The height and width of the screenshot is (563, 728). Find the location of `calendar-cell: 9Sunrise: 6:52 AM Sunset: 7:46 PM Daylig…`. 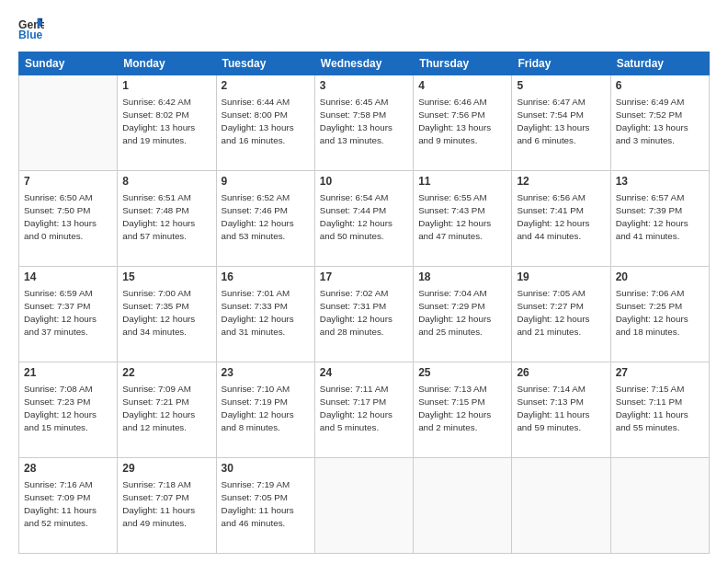

calendar-cell: 9Sunrise: 6:52 AM Sunset: 7:46 PM Daylig… is located at coordinates (265, 219).